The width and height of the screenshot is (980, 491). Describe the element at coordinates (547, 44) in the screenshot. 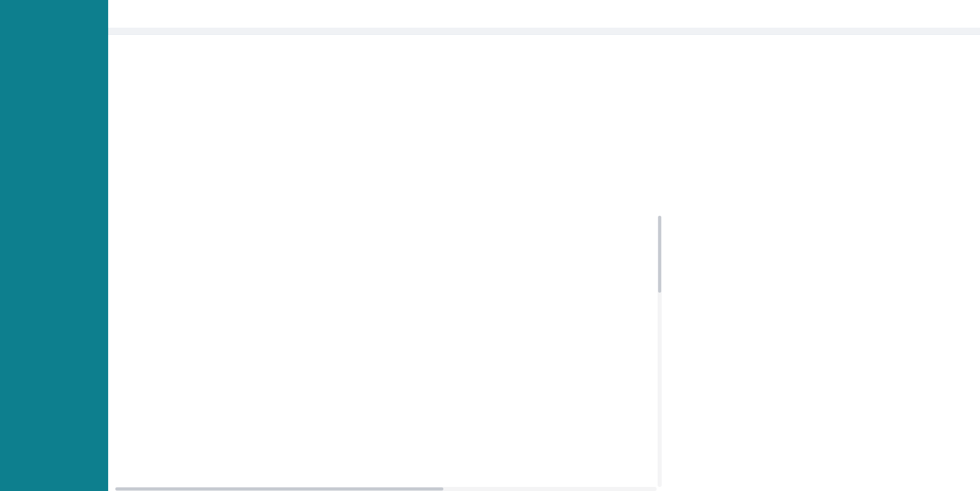

I see `filter-bar` at that location.